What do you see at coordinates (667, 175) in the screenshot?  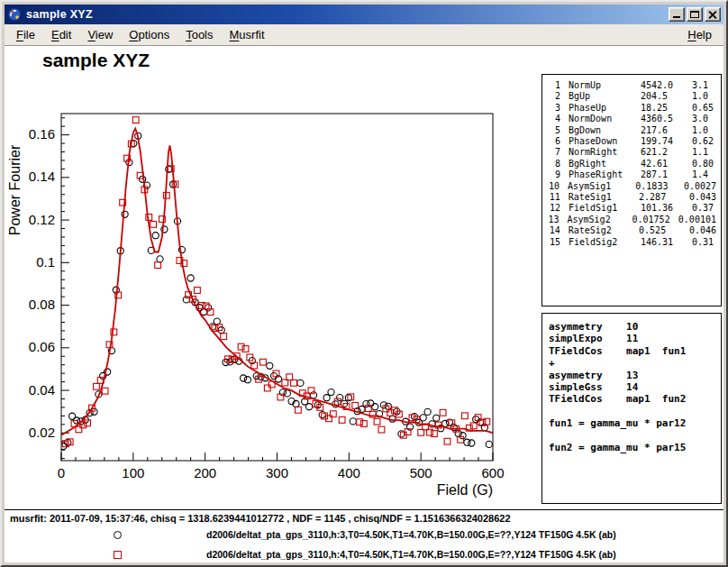 I see `param-value: 287.1` at bounding box center [667, 175].